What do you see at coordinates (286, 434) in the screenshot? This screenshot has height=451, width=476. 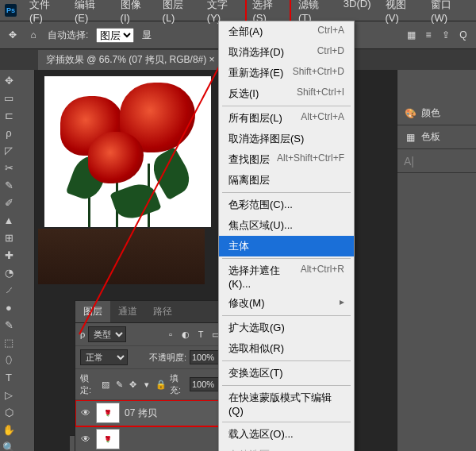 I see `menu-item-载入选区(O)...: 载入选区(O)...` at bounding box center [286, 434].